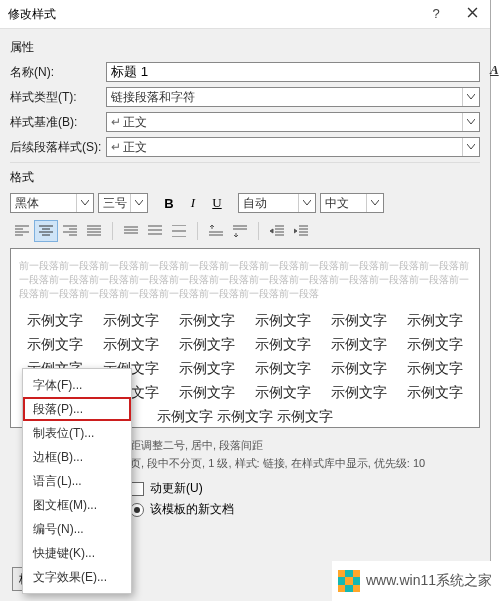 This screenshot has height=601, width=500. Describe the element at coordinates (293, 147) in the screenshot. I see `following-select: ↵正文` at that location.